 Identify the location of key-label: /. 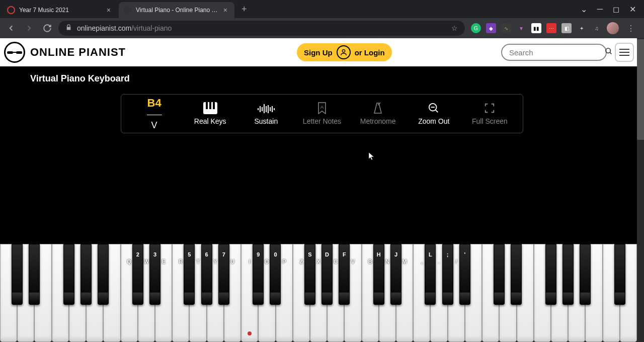
(456, 262).